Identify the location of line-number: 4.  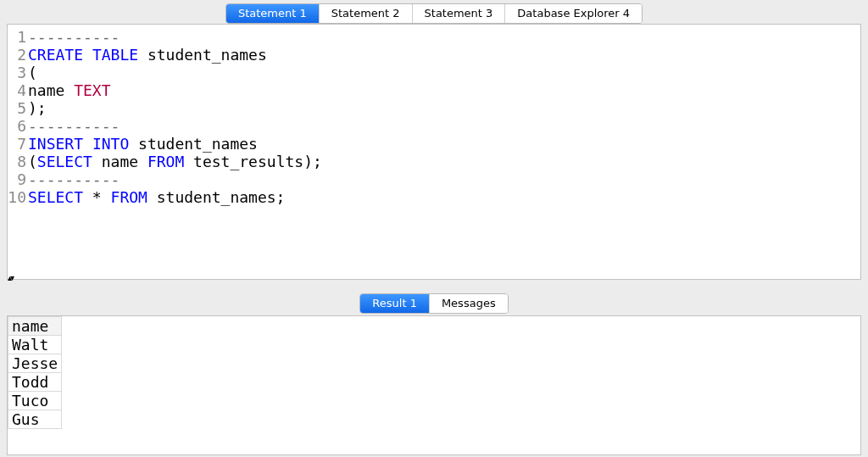
(17, 90).